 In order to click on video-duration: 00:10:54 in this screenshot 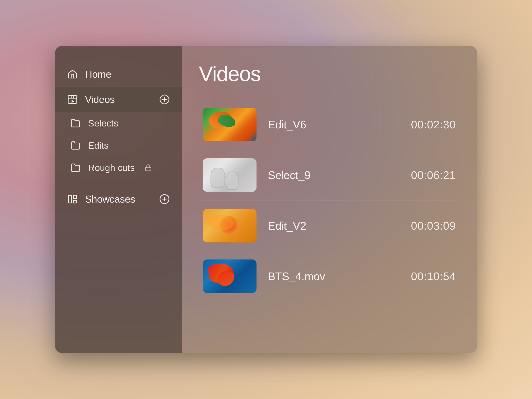, I will do `click(433, 276)`.